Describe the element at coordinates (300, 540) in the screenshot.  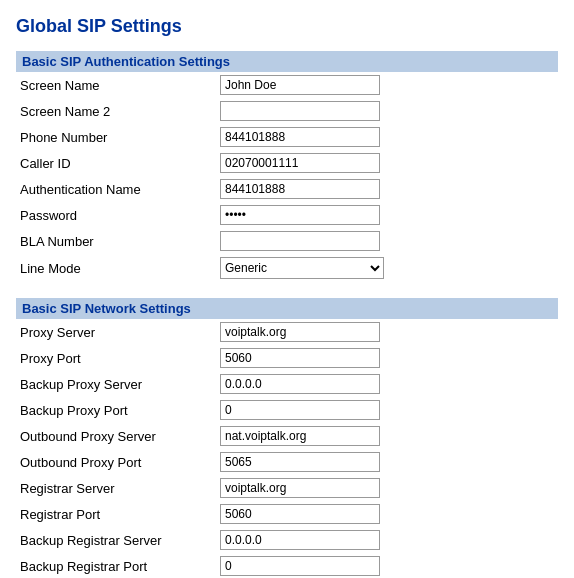
I see `input-backup-registrar-server` at that location.